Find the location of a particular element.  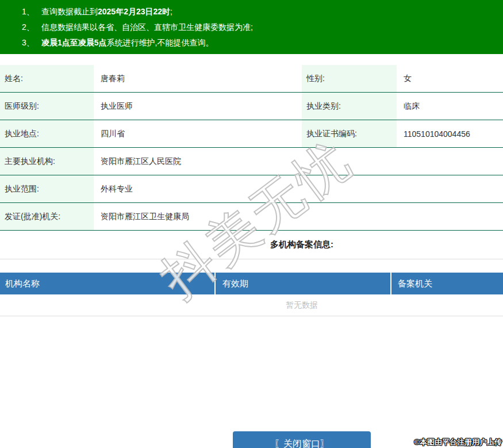

records-table-header: 机构名称 有效期 备案机关 is located at coordinates (252, 284).